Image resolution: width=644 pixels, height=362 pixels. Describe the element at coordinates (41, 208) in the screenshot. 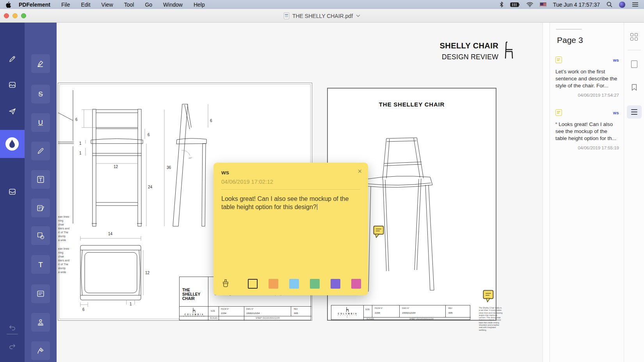

I see `note-edit-tool` at that location.